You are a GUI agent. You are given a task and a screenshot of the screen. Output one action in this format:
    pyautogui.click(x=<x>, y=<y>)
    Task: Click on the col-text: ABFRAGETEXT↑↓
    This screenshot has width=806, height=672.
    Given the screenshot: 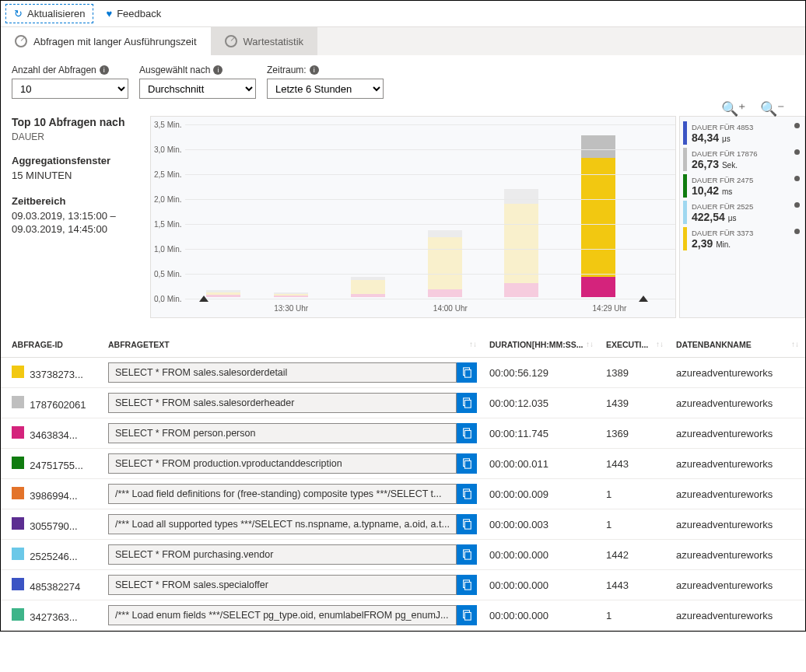 What is the action you would take?
    pyautogui.click(x=293, y=345)
    